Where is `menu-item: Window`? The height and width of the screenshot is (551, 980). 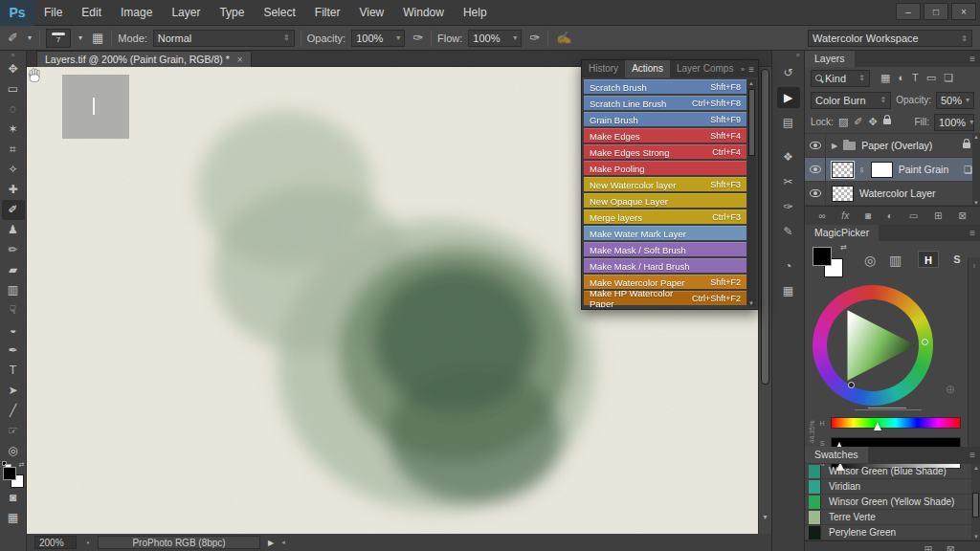
menu-item: Window is located at coordinates (423, 13).